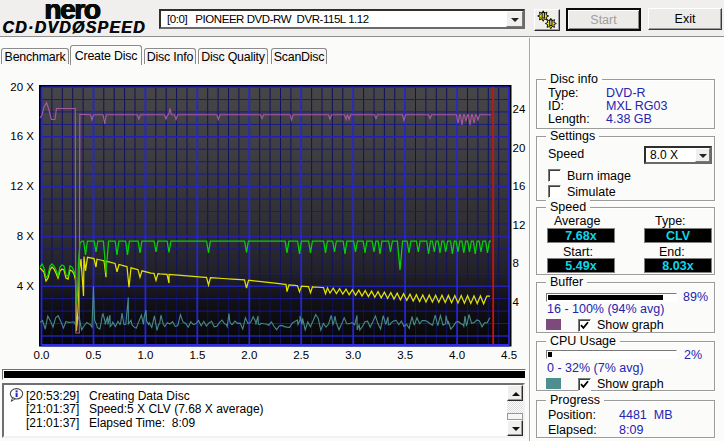 Image resolution: width=724 pixels, height=441 pixels. What do you see at coordinates (405, 355) in the screenshot?
I see `svg-text: 3.5` at bounding box center [405, 355].